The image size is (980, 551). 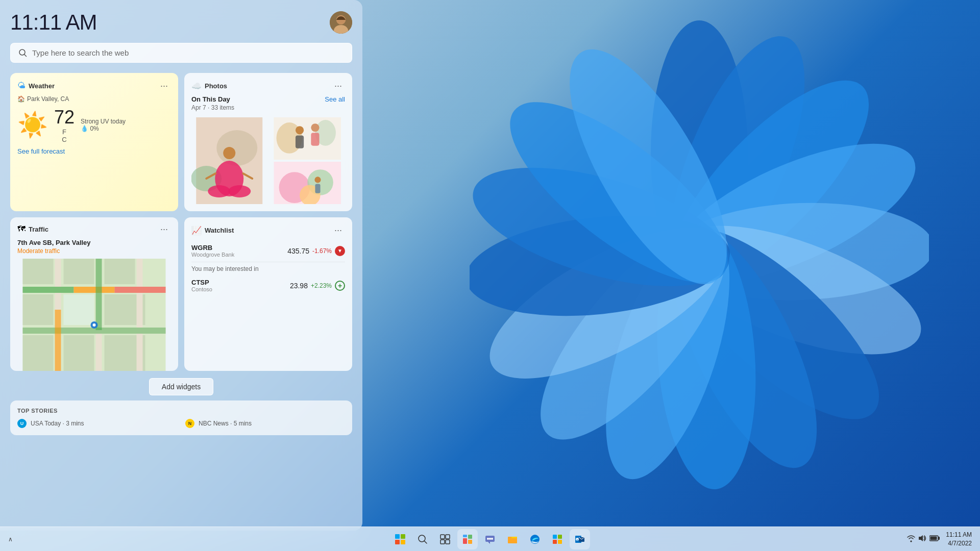 I want to click on photos-icon: ☁️, so click(x=197, y=86).